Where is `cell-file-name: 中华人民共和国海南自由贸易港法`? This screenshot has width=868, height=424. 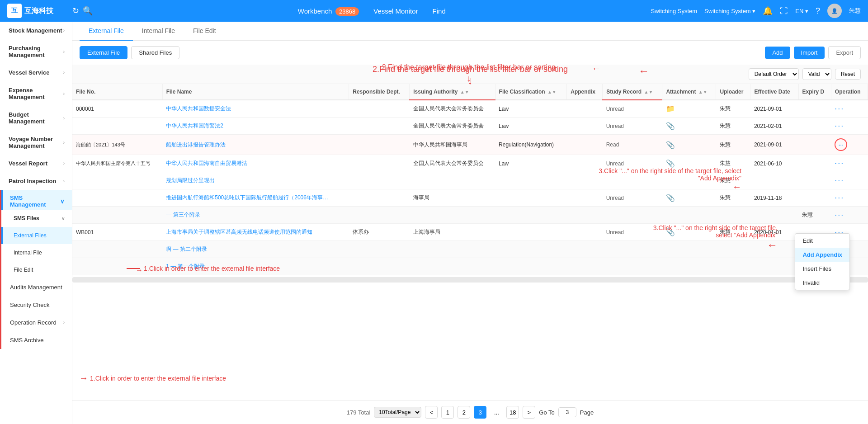
cell-file-name: 中华人民共和国海南自由贸易港法 is located at coordinates (256, 164).